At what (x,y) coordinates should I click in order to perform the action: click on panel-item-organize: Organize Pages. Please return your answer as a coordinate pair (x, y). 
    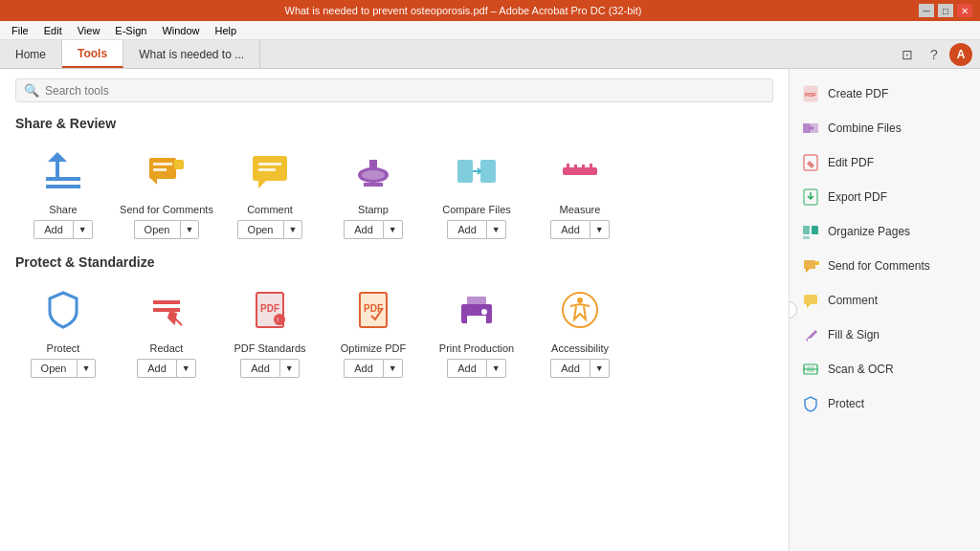
    Looking at the image, I should click on (884, 231).